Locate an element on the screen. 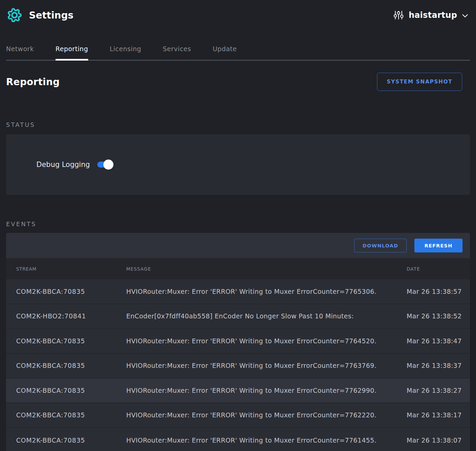  tab-services: Services is located at coordinates (177, 53).